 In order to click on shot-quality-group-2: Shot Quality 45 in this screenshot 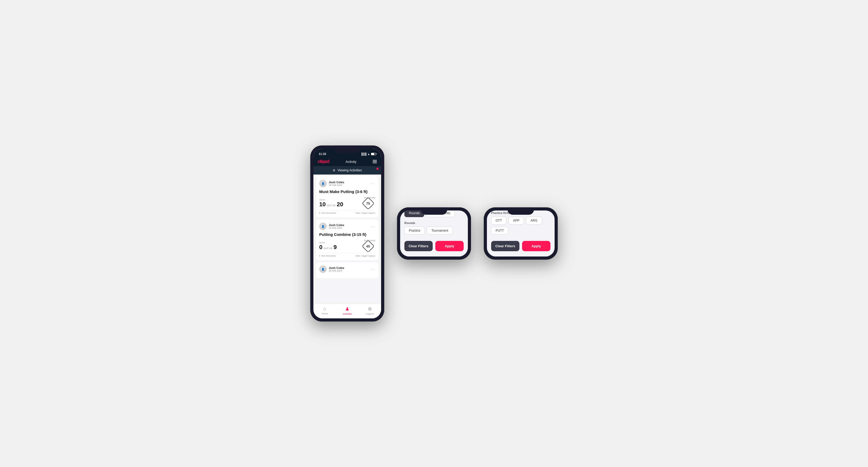, I will do `click(369, 245)`.